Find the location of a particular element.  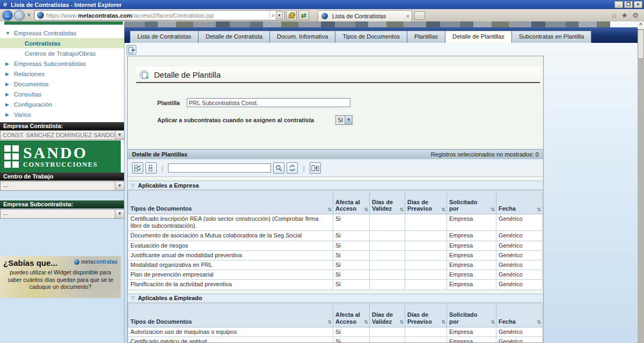

table-row: Modalidad organizativa en PRLSiEmpresaGe… is located at coordinates (335, 265).